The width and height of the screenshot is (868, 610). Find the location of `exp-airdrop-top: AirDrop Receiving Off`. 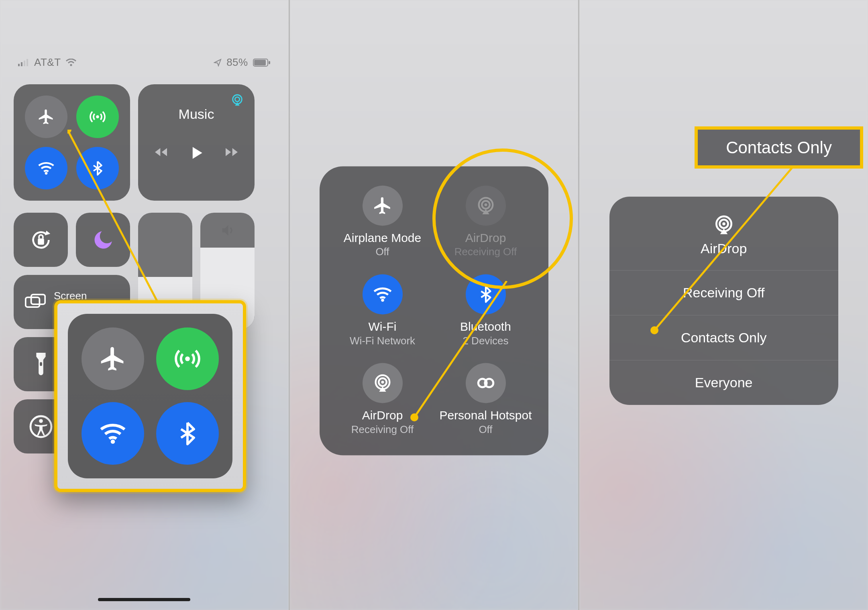

exp-airdrop-top: AirDrop Receiving Off is located at coordinates (486, 222).